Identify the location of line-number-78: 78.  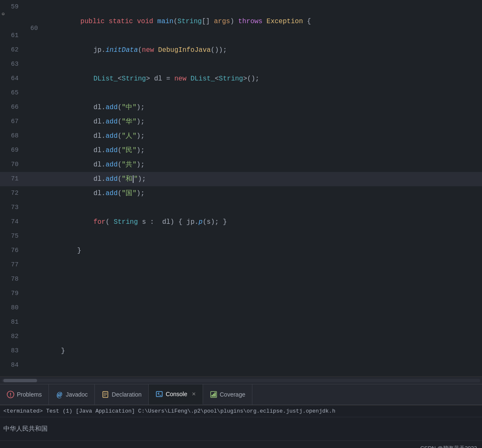
(13, 279).